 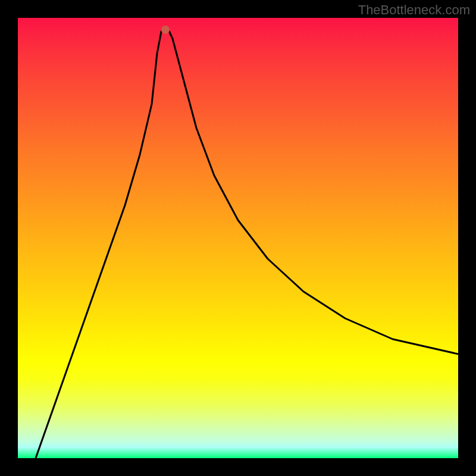 I want to click on watermark-text: TheBottleneck.com, so click(x=414, y=10).